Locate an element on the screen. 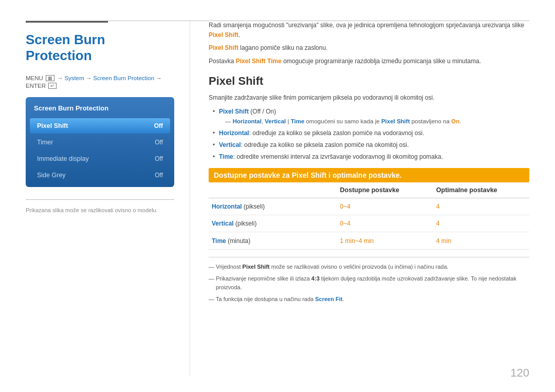  menu-box: Screen Burn Protection Pixel Shift Off T… is located at coordinates (100, 142).